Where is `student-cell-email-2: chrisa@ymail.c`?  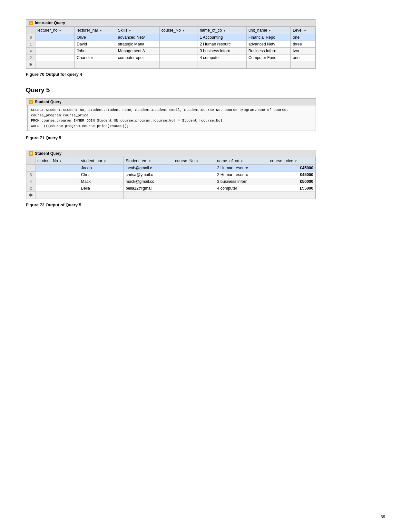 student-cell-email-2: chrisa@ymail.c is located at coordinates (148, 175).